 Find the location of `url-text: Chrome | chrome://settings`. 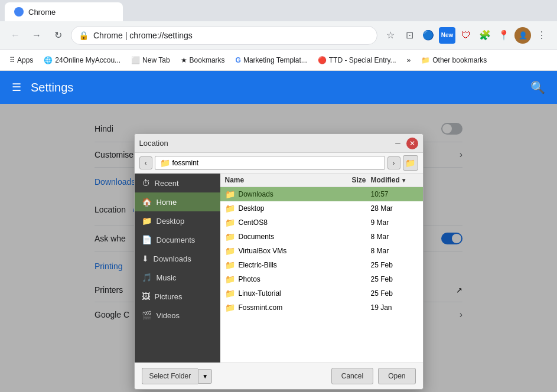

url-text: Chrome | chrome://settings is located at coordinates (143, 35).